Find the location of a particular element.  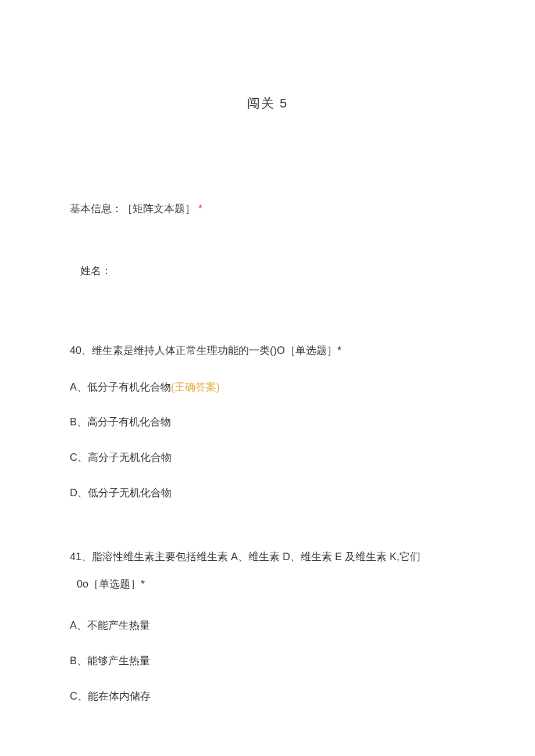

question-40-stem: 40、维生素是维持人体正常生理功能的一类()O［单选题］* is located at coordinates (268, 351).